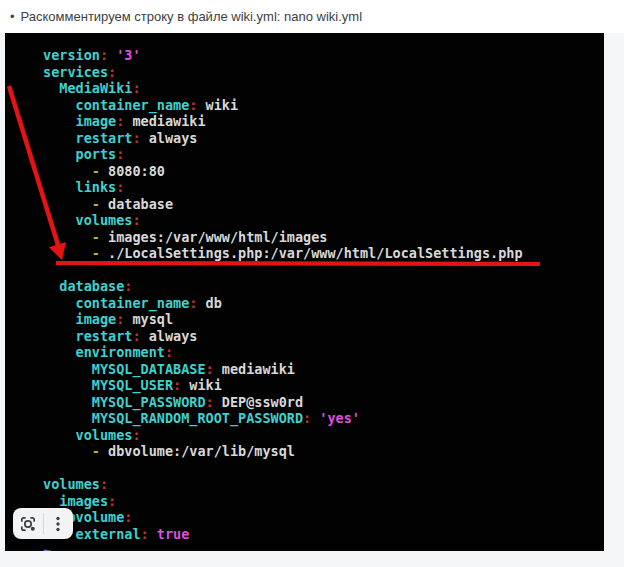 This screenshot has height=567, width=624. I want to click on yaml-line: - database, so click(324, 204).